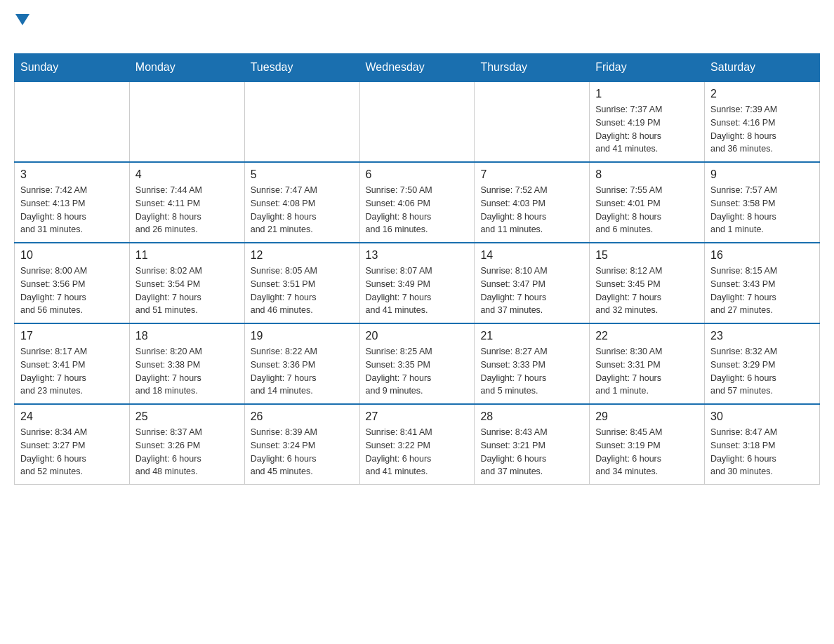  Describe the element at coordinates (72, 283) in the screenshot. I see `calendar-day: 10Sunrise: 8:00 AM Sunset: 3:56 PM Dayli…` at that location.